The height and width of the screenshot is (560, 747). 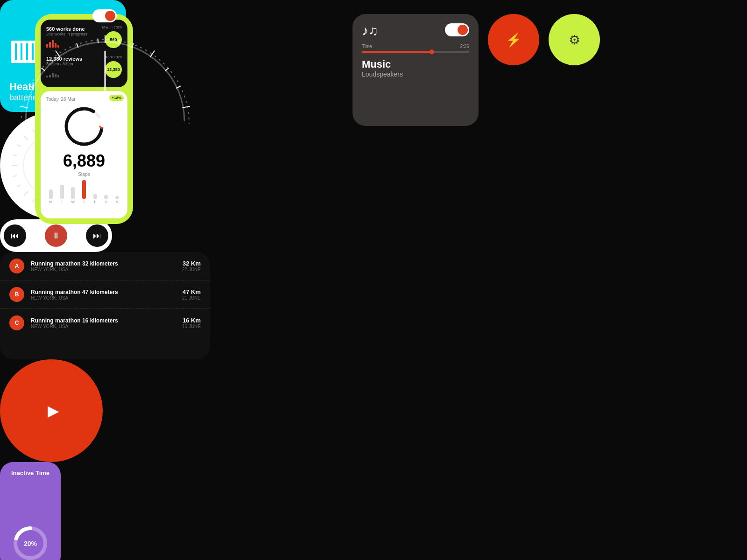 What do you see at coordinates (56, 236) in the screenshot?
I see `pause-button: ⏸` at bounding box center [56, 236].